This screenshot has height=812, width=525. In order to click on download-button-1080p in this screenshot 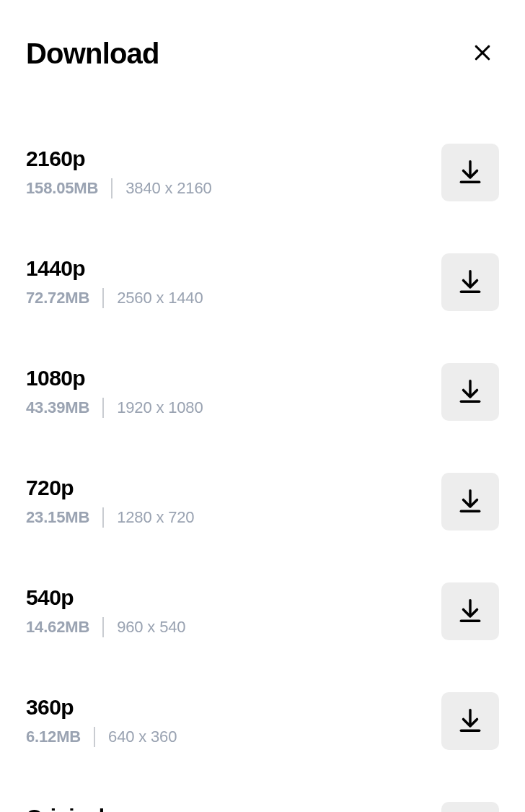, I will do `click(470, 392)`.